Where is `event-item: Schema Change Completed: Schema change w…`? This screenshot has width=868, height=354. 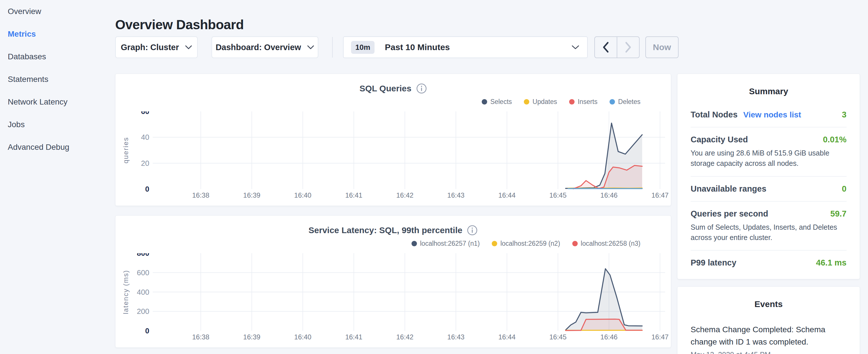 event-item: Schema Change Completed: Schema change w… is located at coordinates (769, 339).